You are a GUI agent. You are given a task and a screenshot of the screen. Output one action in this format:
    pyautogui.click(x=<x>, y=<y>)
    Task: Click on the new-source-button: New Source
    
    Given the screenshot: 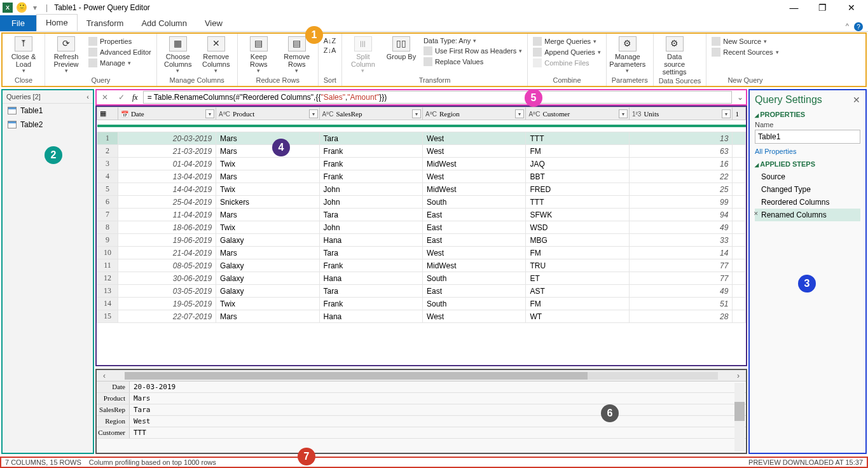 What is the action you would take?
    pyautogui.click(x=745, y=41)
    